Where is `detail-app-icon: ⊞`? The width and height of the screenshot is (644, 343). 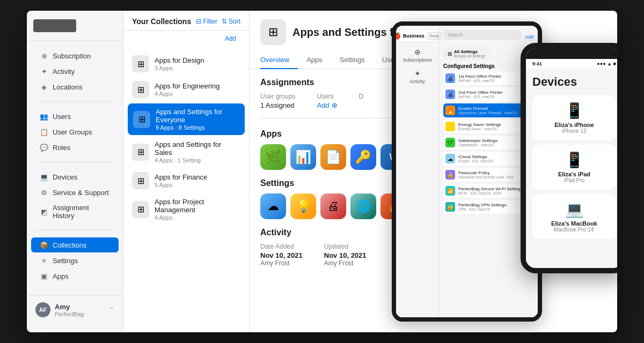 detail-app-icon: ⊞ is located at coordinates (273, 32).